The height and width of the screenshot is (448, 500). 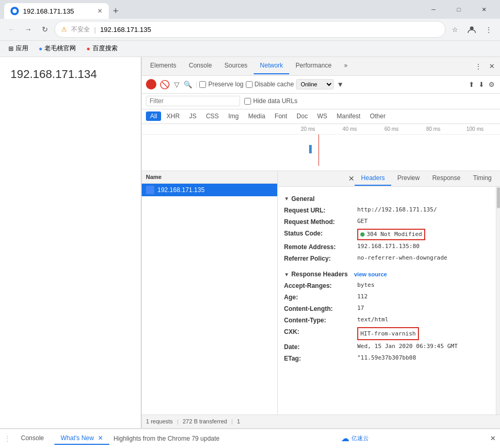 I want to click on import-icon: ⬆, so click(x=472, y=85).